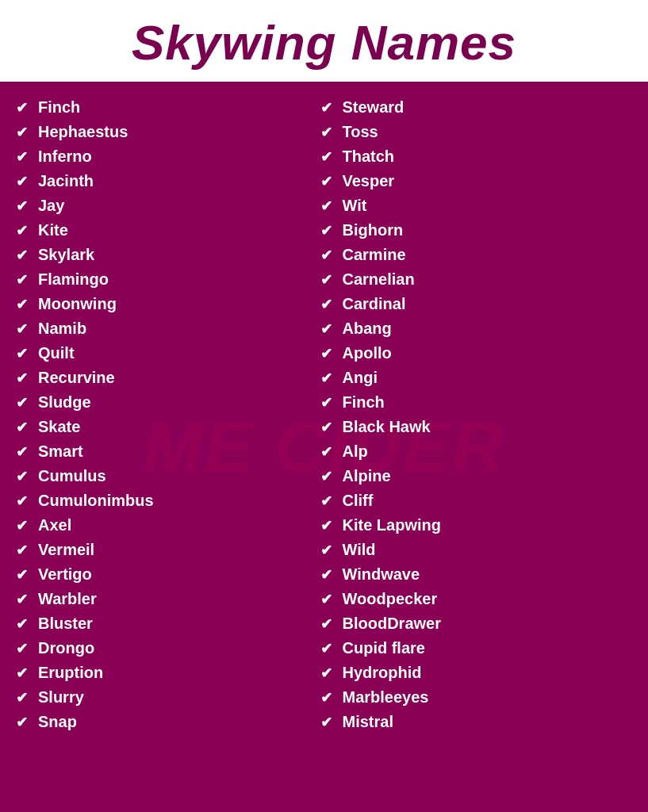 Image resolution: width=648 pixels, height=812 pixels. Describe the element at coordinates (390, 599) in the screenshot. I see `name-label: Woodpecker` at that location.